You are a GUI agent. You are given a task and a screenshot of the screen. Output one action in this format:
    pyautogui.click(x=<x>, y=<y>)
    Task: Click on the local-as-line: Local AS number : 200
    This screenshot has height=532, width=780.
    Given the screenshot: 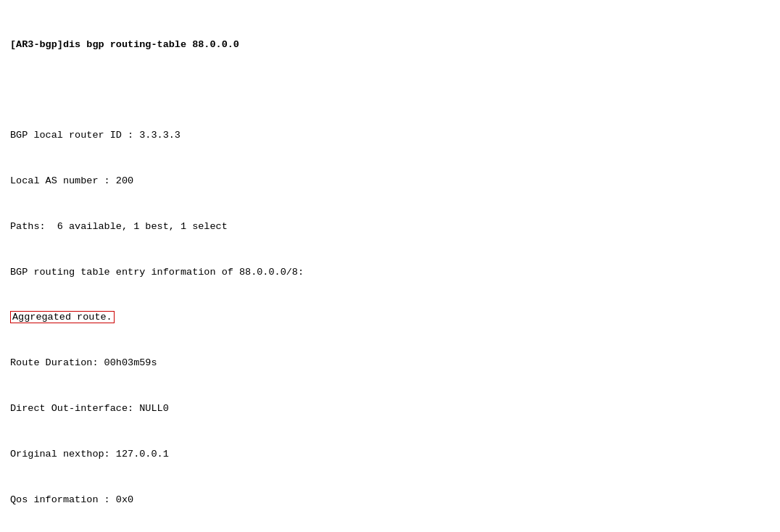 What is the action you would take?
    pyautogui.click(x=390, y=181)
    